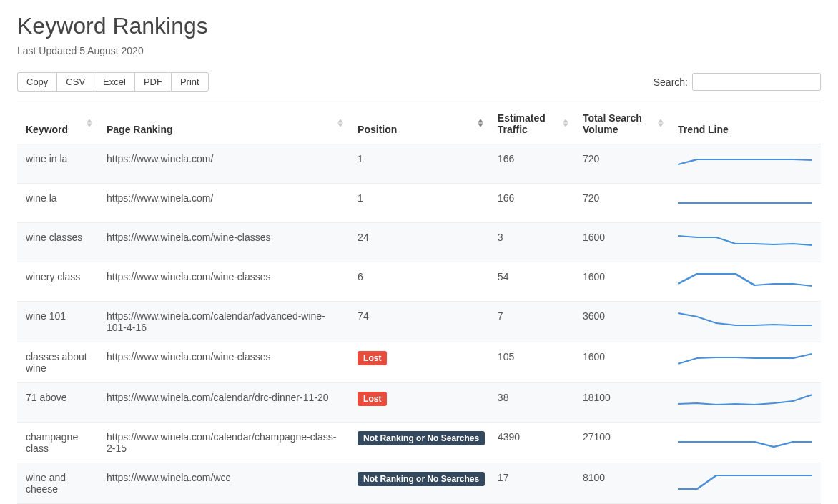  What do you see at coordinates (419, 243) in the screenshot?
I see `cell-position: 24` at bounding box center [419, 243].